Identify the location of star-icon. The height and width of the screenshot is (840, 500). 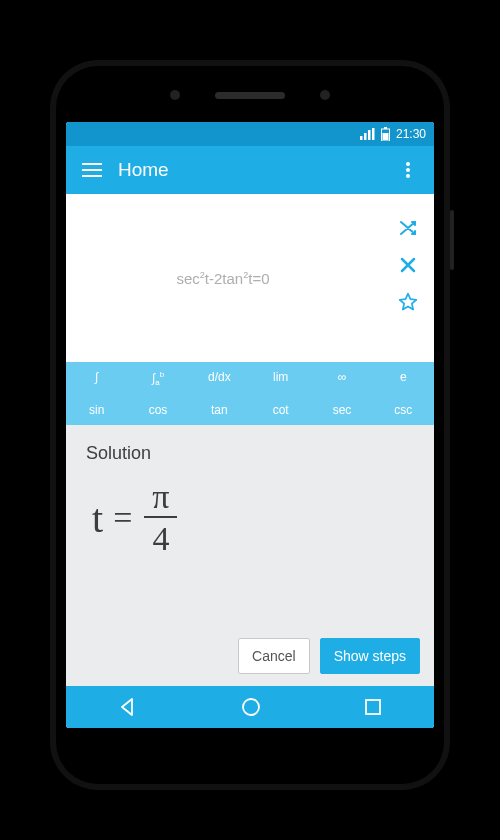
(408, 302).